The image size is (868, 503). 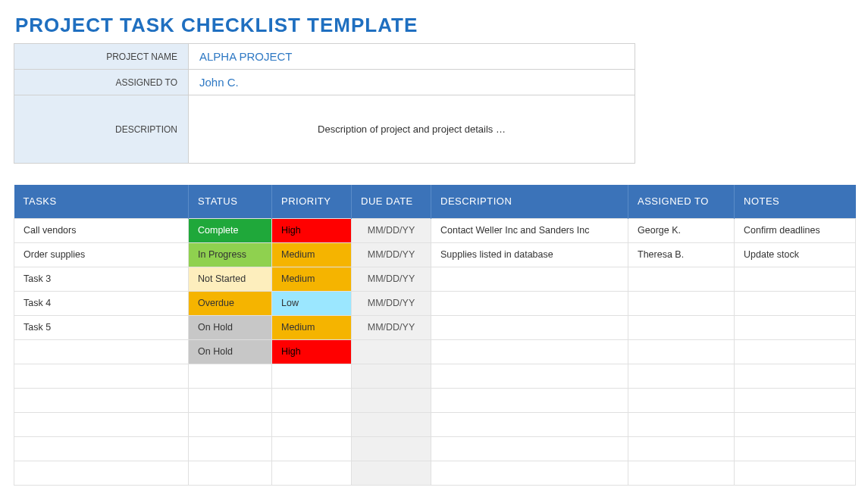 What do you see at coordinates (230, 303) in the screenshot?
I see `cell-status: Overdue` at bounding box center [230, 303].